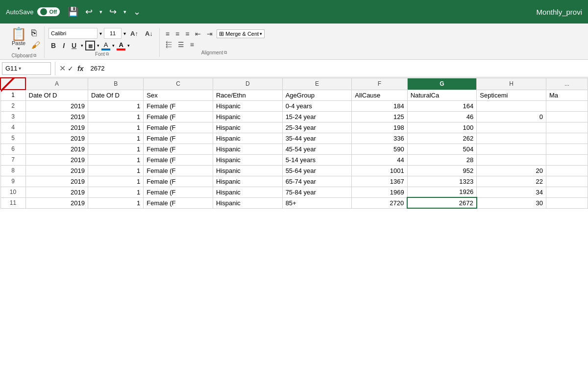 This screenshot has width=588, height=386. I want to click on cell-a4: 2019, so click(57, 127).